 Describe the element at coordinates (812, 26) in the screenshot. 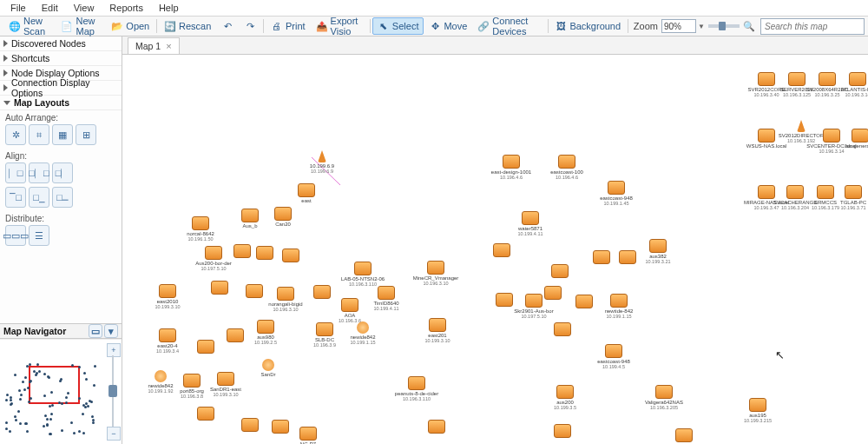

I see `search-input` at that location.